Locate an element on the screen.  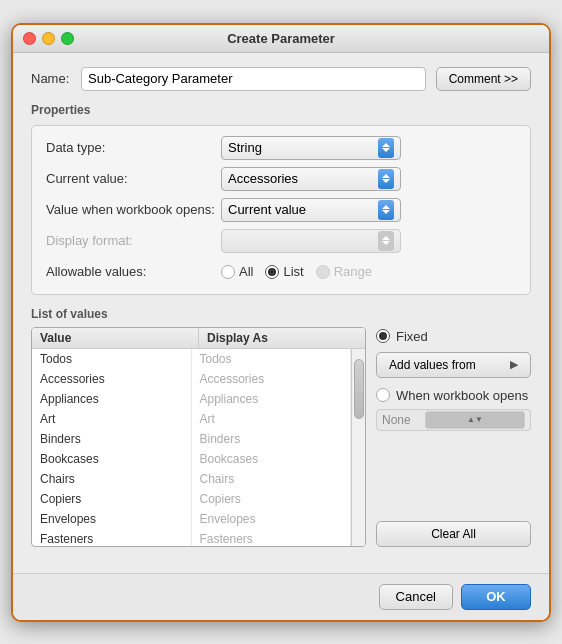
radio-all-circle is located at coordinates (228, 272).